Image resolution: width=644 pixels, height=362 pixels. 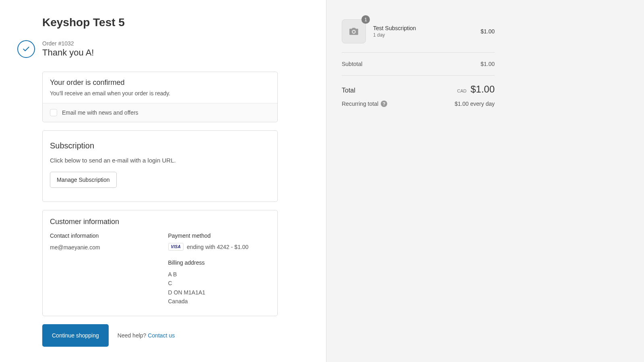 What do you see at coordinates (176, 247) in the screenshot?
I see `visa-icon: VISA` at bounding box center [176, 247].